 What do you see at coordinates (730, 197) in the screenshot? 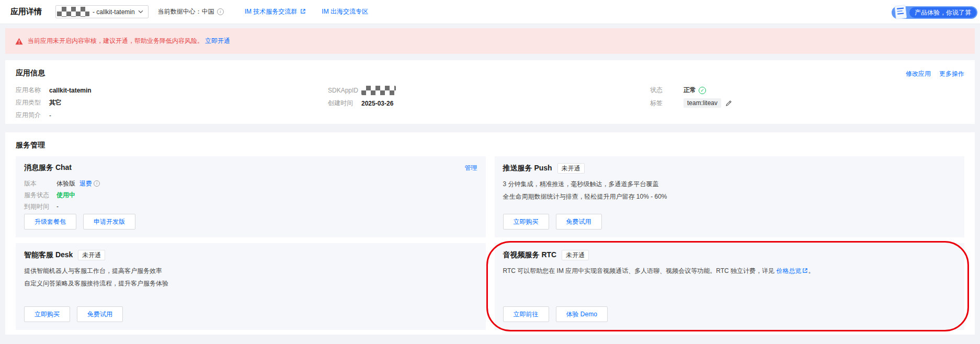
I see `push-service-card: 推送服务 Push 未开通 3 分钟集成，精准推送，毫秒级触达，多通道多平台覆盖…` at bounding box center [730, 197].